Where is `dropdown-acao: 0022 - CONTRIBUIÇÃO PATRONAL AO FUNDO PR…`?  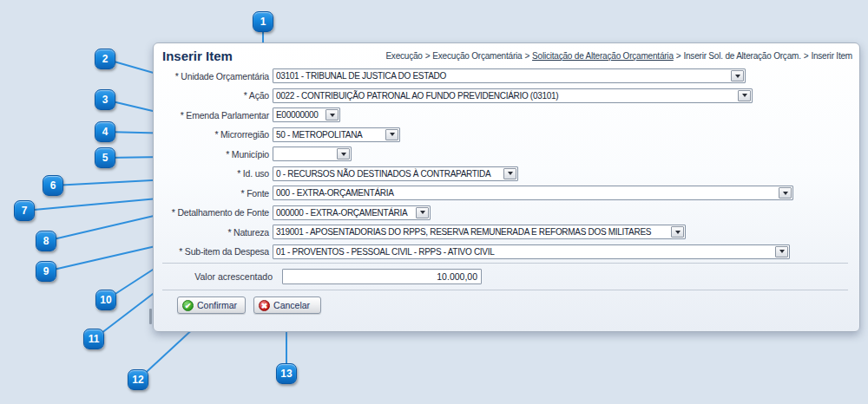 dropdown-acao: 0022 - CONTRIBUIÇÃO PATRONAL AO FUNDO PR… is located at coordinates (512, 95).